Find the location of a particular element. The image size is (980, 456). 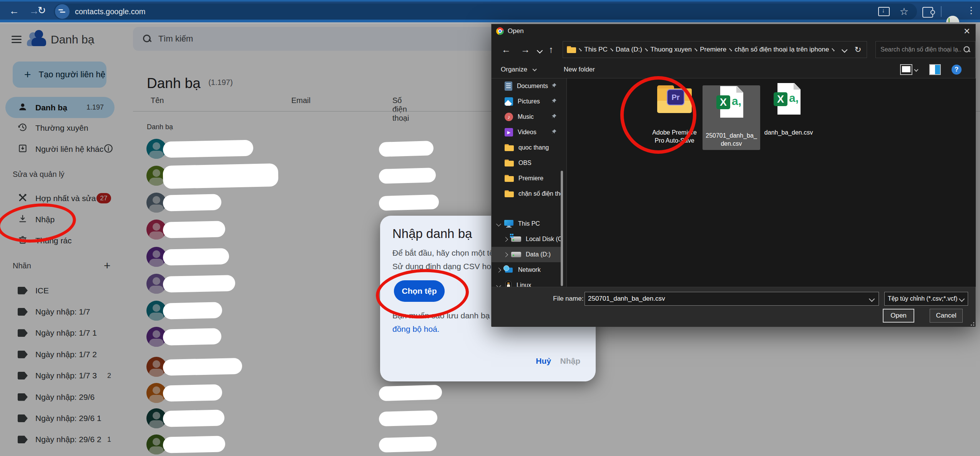

preview-pane-icon is located at coordinates (935, 70).